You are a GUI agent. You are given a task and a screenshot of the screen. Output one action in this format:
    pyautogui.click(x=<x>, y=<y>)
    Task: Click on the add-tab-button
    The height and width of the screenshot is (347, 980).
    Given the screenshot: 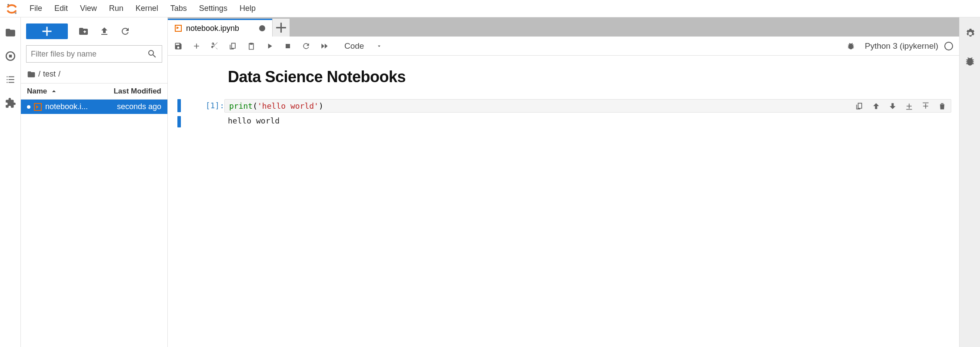 What is the action you would take?
    pyautogui.click(x=281, y=28)
    